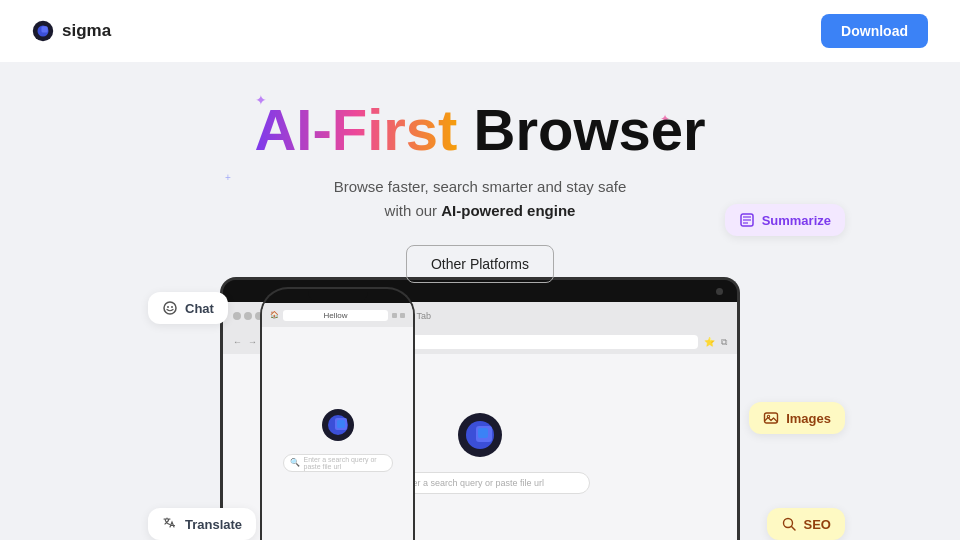 This screenshot has width=960, height=540. What do you see at coordinates (771, 418) in the screenshot?
I see `images-icon` at bounding box center [771, 418].